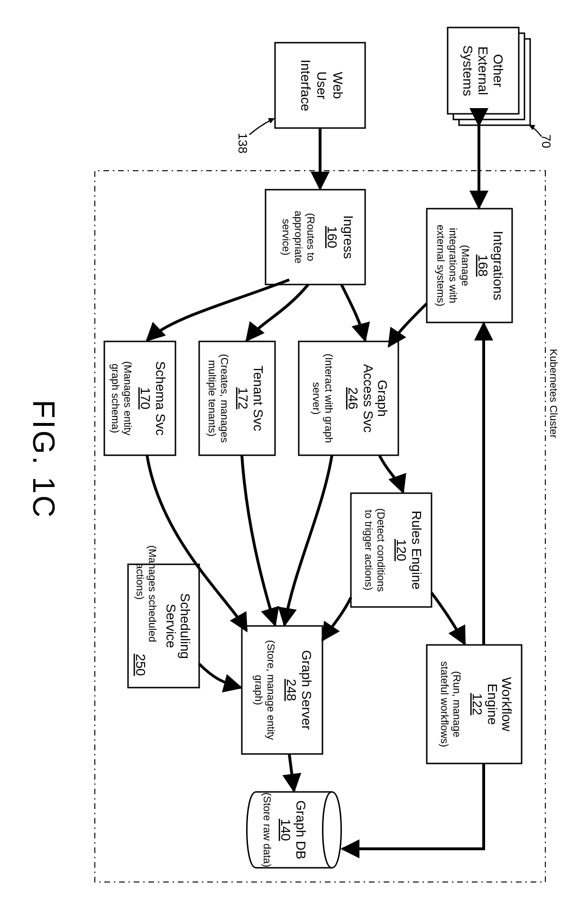 Image resolution: width=588 pixels, height=919 pixels. I want to click on cluster-label: Kubernetes Cluster, so click(554, 394).